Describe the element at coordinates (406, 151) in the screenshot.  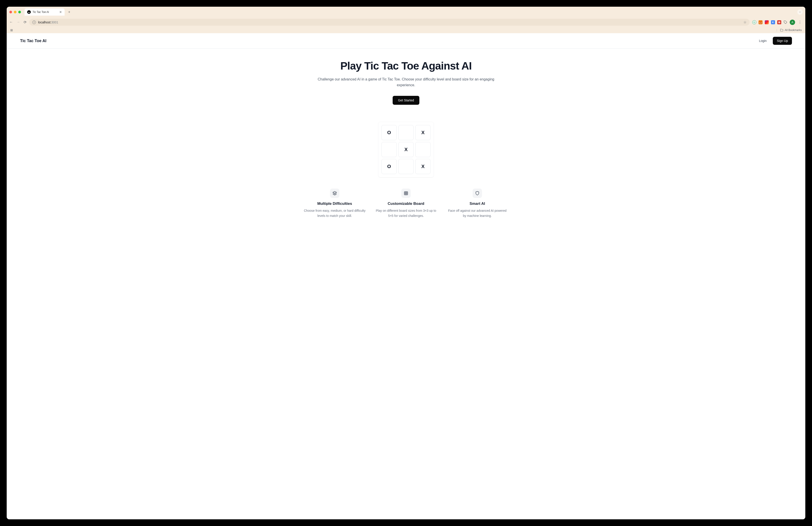
I see `game-board-container: O X X O X` at that location.